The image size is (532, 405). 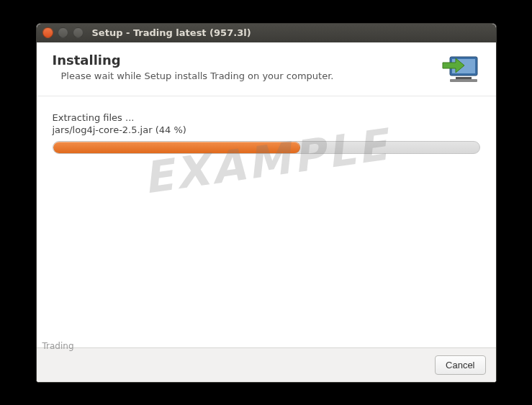 I want to click on progress-fill, so click(x=177, y=147).